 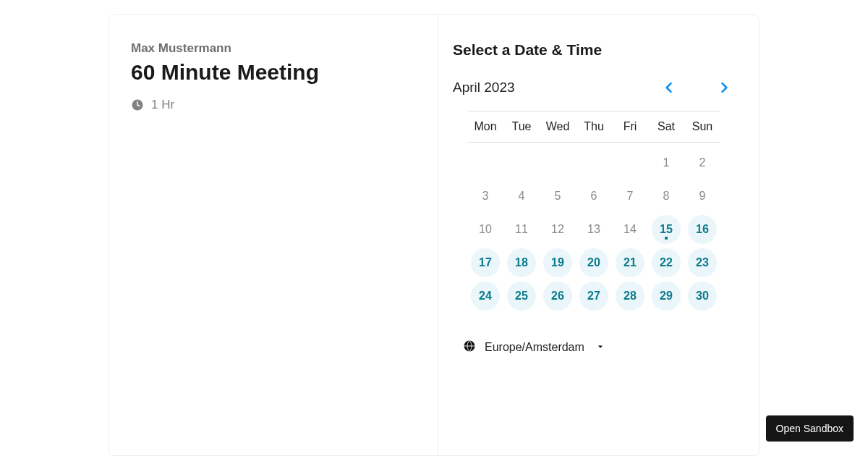 What do you see at coordinates (469, 347) in the screenshot?
I see `globe-icon` at bounding box center [469, 347].